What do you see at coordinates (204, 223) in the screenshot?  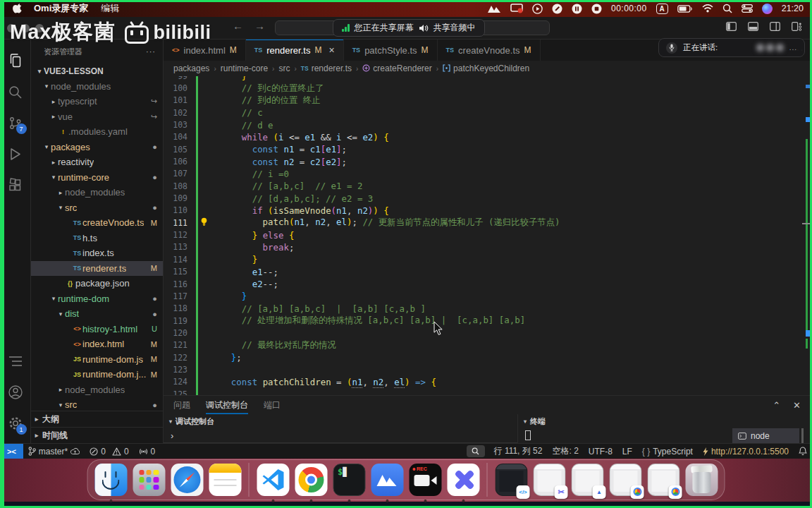 I see `lightbulb-icon` at bounding box center [204, 223].